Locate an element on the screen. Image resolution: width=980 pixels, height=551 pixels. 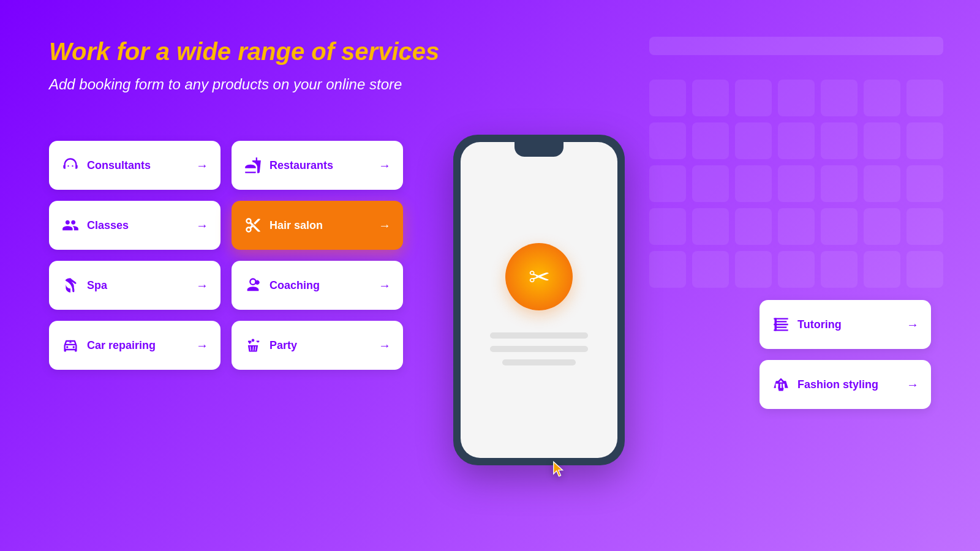
service-label: Fashion styling is located at coordinates (848, 384).